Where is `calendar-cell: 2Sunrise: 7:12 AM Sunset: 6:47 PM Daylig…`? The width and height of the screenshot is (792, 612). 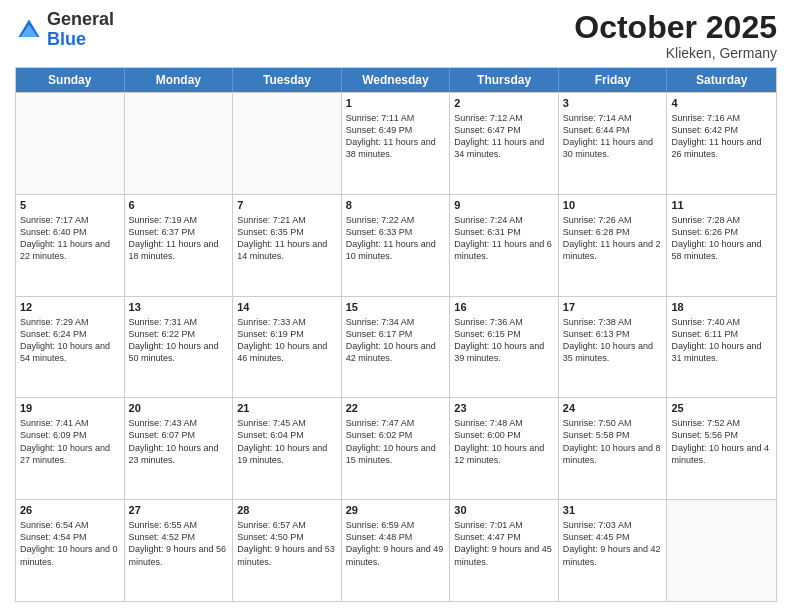 calendar-cell: 2Sunrise: 7:12 AM Sunset: 6:47 PM Daylig… is located at coordinates (504, 144).